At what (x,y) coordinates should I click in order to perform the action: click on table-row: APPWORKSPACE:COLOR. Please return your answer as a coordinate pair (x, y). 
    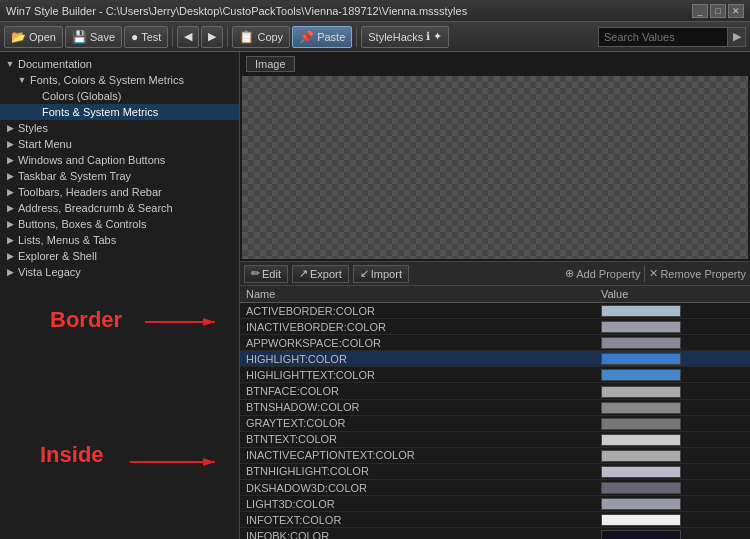
    Looking at the image, I should click on (495, 343).